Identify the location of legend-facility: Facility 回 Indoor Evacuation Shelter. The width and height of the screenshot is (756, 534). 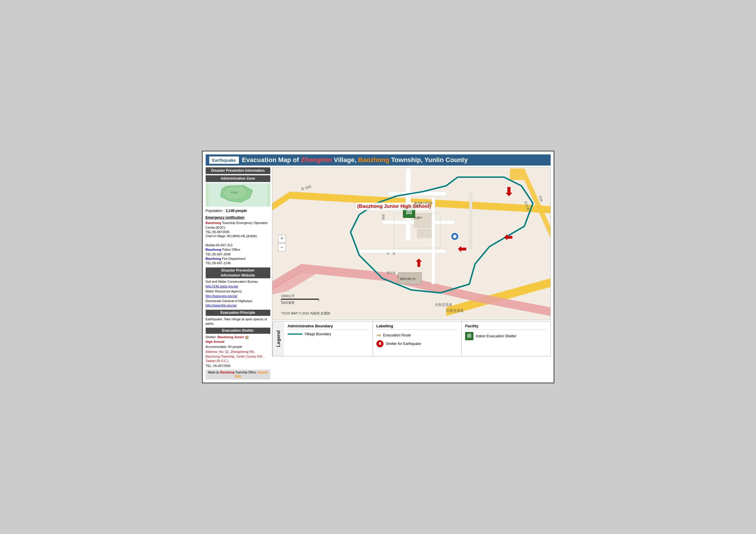
(506, 339).